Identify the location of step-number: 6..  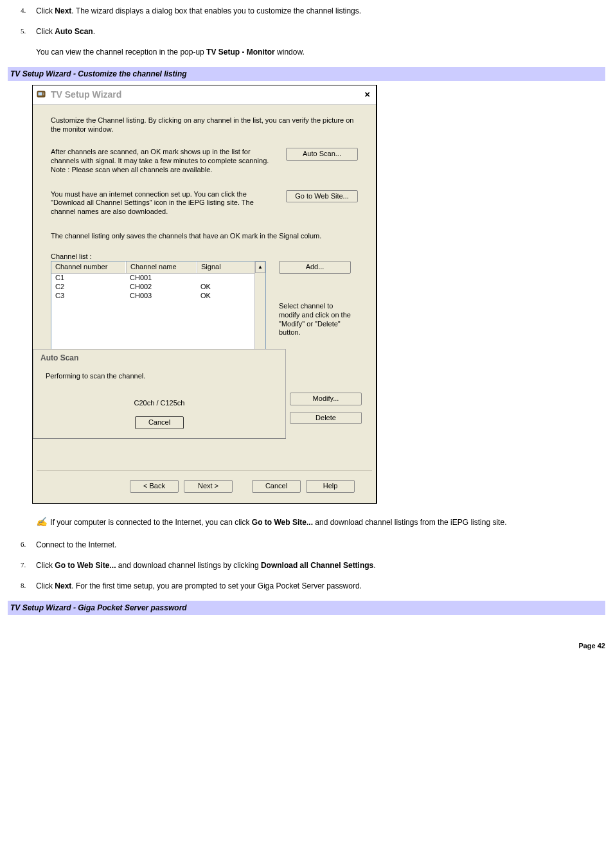
(23, 545).